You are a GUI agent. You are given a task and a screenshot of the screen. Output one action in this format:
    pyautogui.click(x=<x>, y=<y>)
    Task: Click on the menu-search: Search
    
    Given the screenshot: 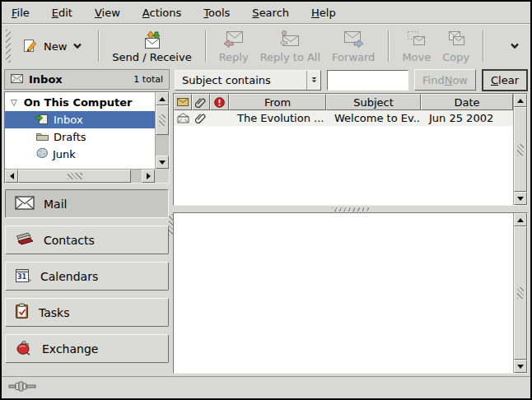 What is the action you would take?
    pyautogui.click(x=270, y=13)
    